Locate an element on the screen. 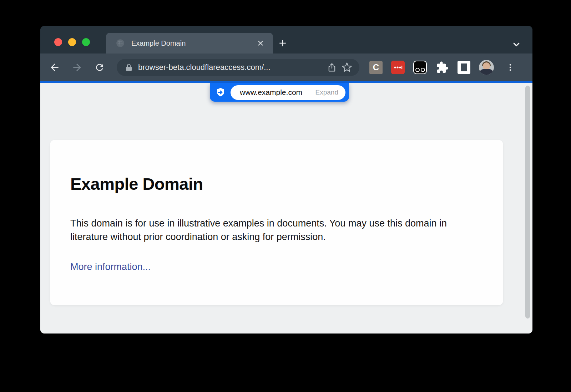  globe-favicon-icon is located at coordinates (120, 43).